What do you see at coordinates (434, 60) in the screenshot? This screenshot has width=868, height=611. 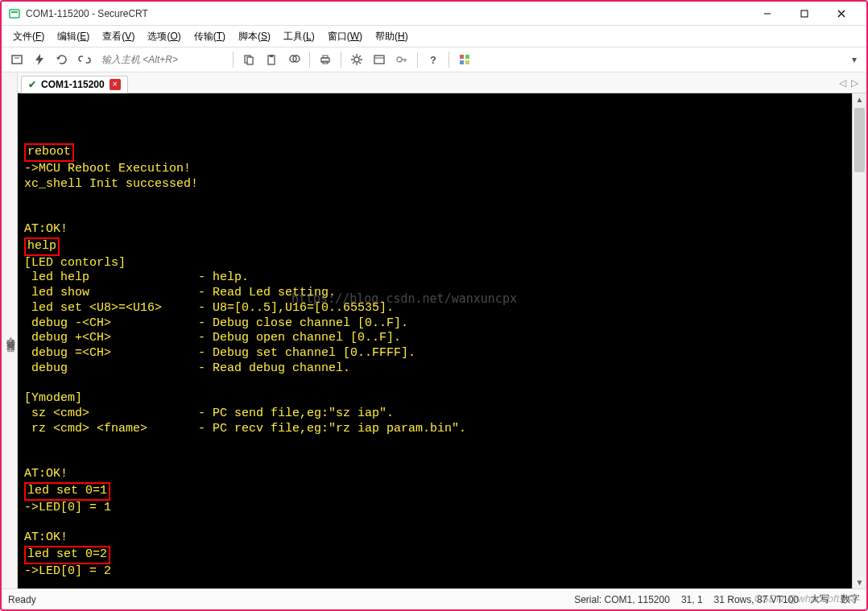 I see `toolbar: ? ▾` at bounding box center [434, 60].